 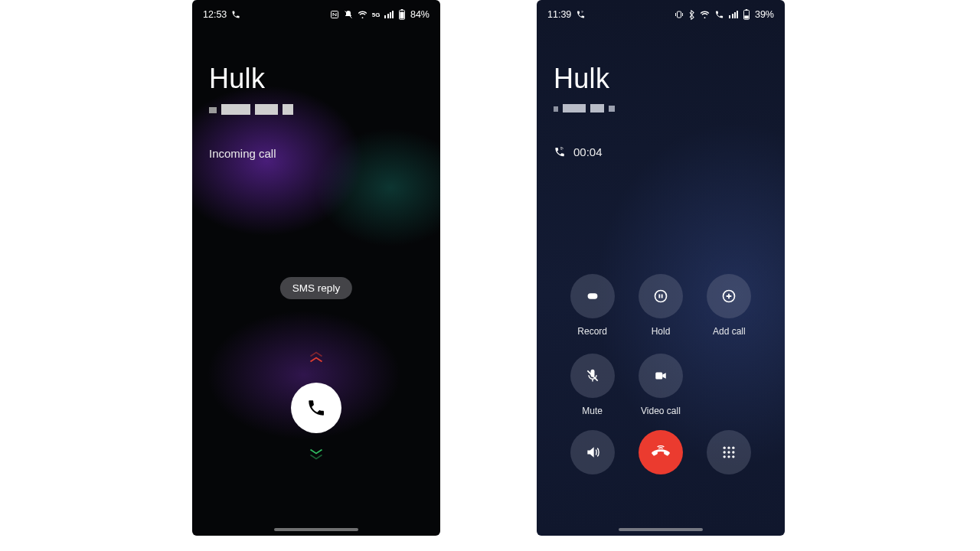 I want to click on record-icon, so click(x=593, y=296).